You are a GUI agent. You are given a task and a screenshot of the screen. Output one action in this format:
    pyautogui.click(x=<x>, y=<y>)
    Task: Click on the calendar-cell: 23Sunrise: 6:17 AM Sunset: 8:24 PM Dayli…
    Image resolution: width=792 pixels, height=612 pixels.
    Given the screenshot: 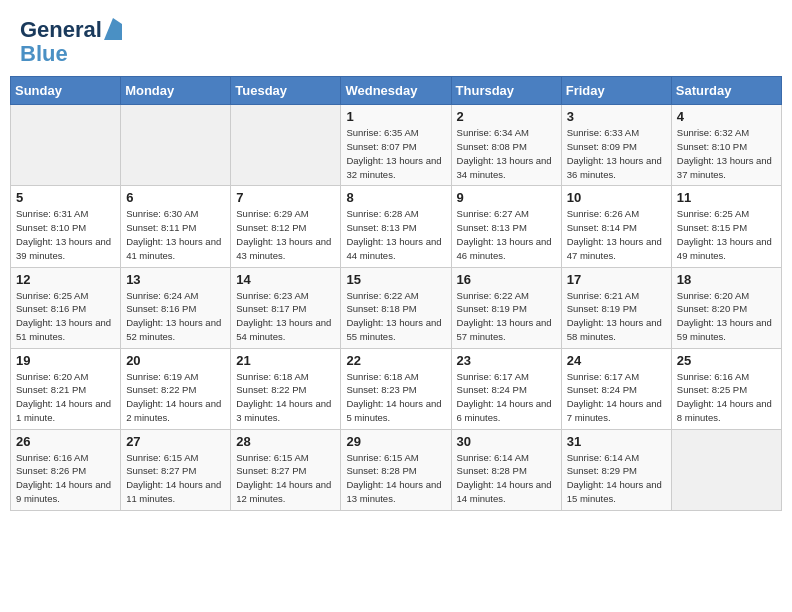 What is the action you would take?
    pyautogui.click(x=506, y=388)
    